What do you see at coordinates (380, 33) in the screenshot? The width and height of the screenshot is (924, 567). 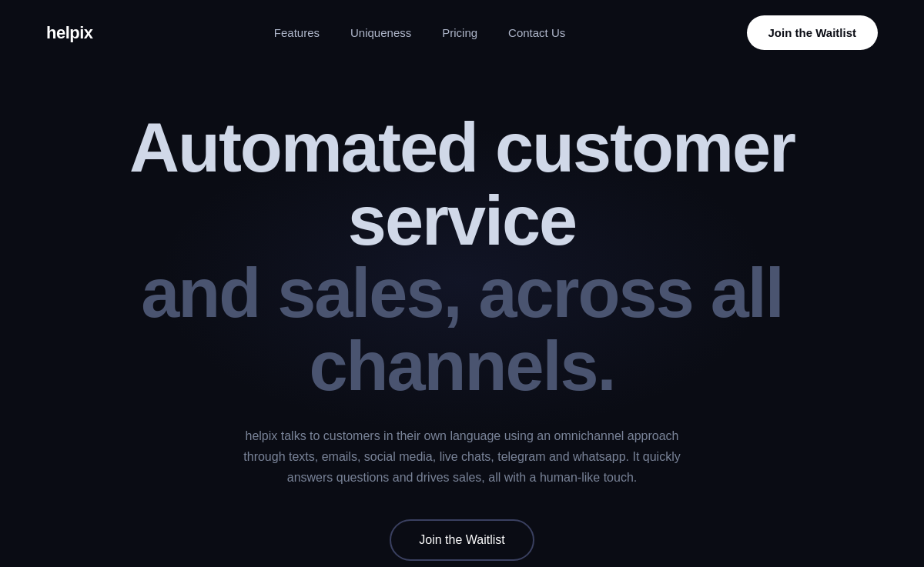 I see `nav-item-uniqueness: Uniqueness` at bounding box center [380, 33].